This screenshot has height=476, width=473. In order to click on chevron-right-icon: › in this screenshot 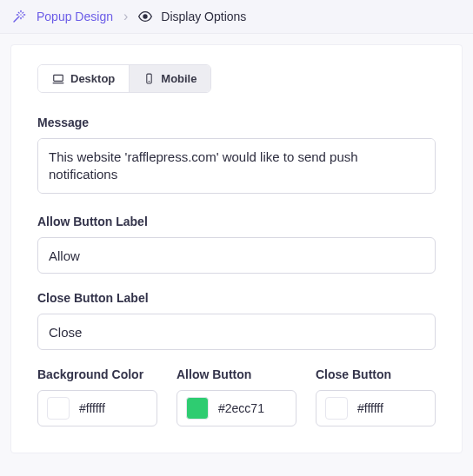, I will do `click(125, 17)`.